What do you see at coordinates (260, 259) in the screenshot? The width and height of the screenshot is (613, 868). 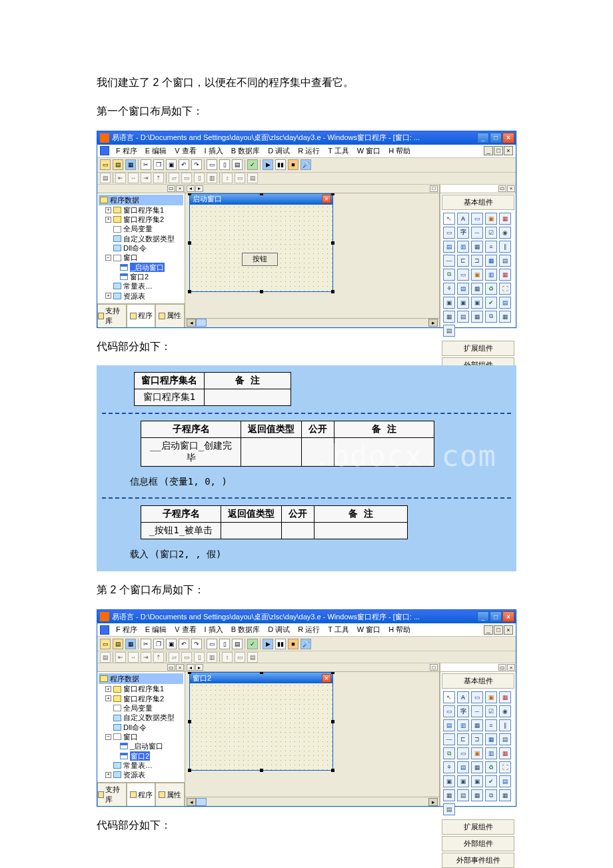 I see `design-button: 按钮` at bounding box center [260, 259].